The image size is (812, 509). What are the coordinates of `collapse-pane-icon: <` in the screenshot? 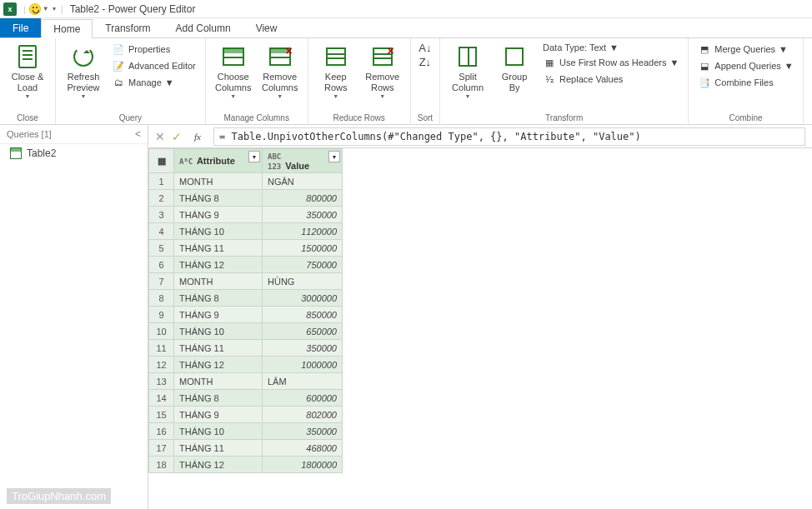 It's located at (138, 134).